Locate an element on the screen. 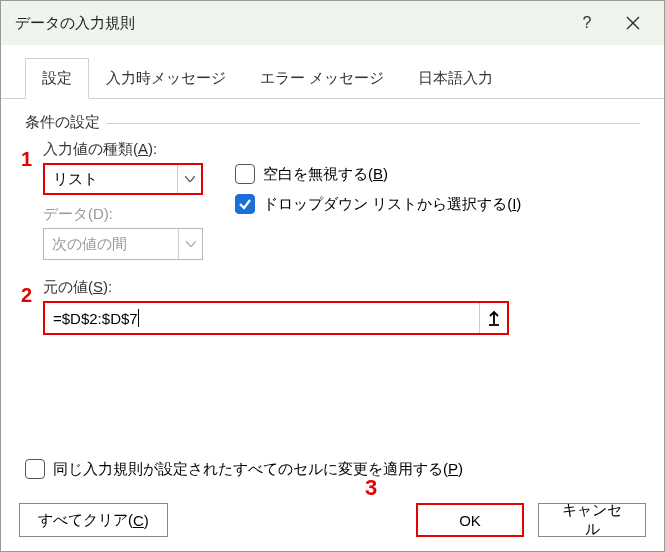 The image size is (665, 552). annotation-3: 3 is located at coordinates (371, 488).